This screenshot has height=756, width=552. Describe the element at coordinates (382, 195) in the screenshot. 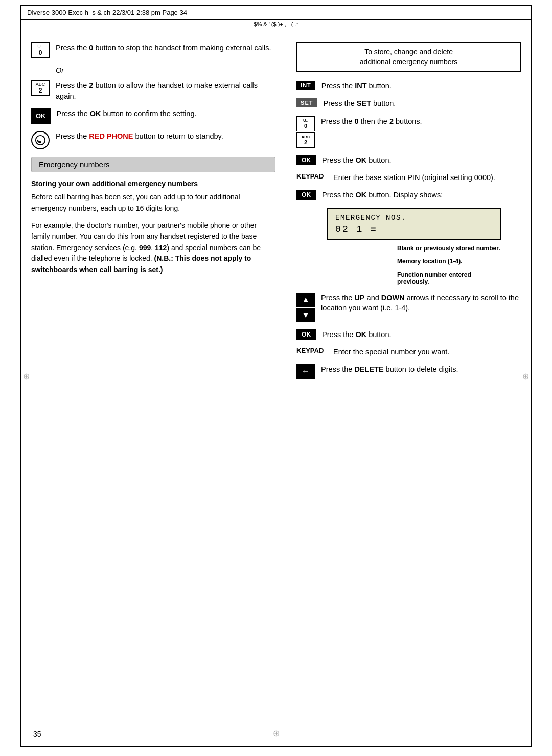

I see `instr-text-ok2: Press the OK button. Display shows:` at that location.